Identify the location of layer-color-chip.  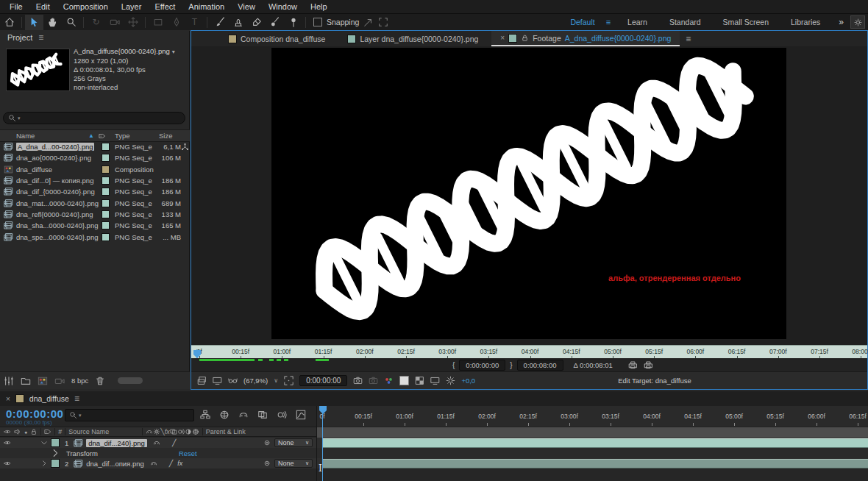
(55, 463).